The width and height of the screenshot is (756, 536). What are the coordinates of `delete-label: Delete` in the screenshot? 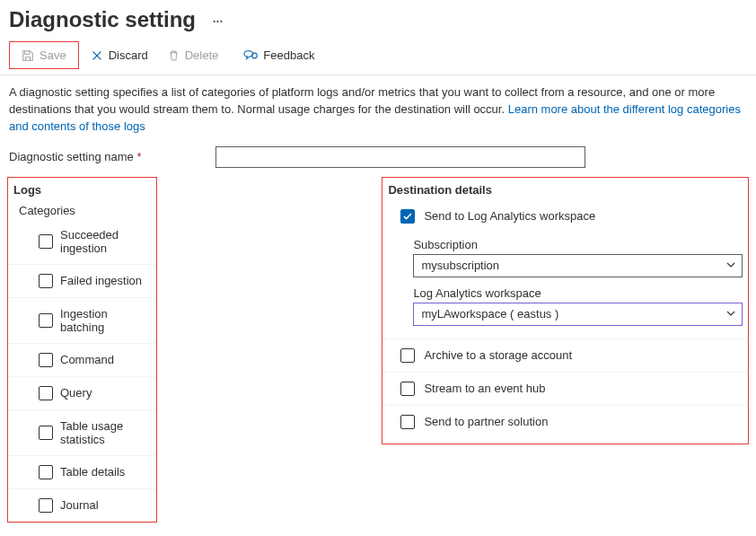 It's located at (202, 56).